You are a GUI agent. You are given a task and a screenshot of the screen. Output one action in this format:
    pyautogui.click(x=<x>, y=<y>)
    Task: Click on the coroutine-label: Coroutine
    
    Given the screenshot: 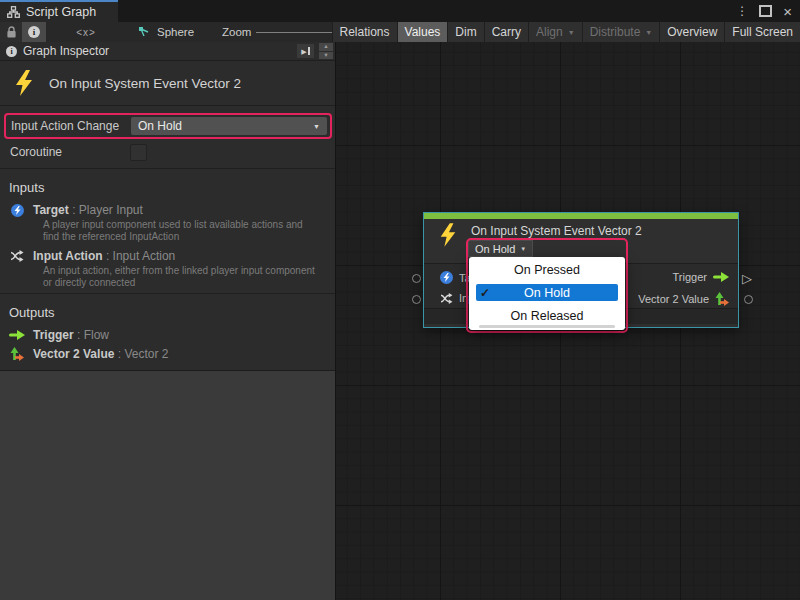 What is the action you would take?
    pyautogui.click(x=70, y=152)
    